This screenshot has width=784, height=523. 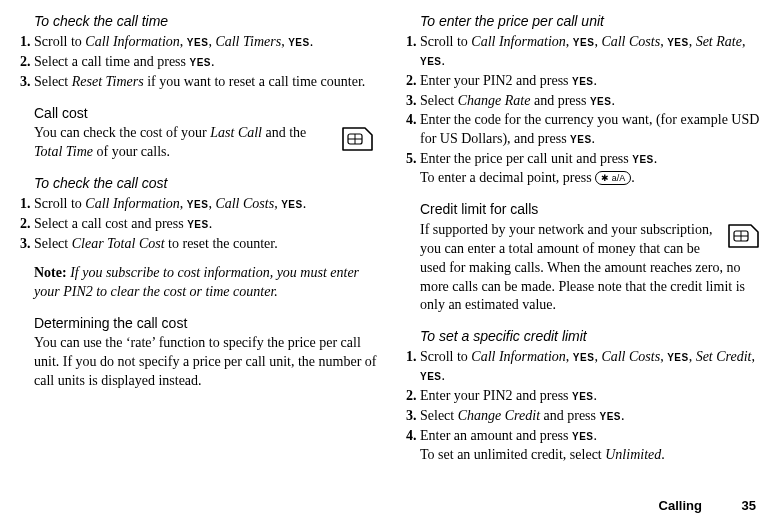 I want to click on heading-set-credit-limit: To set a specific credit limit, so click(x=592, y=336).